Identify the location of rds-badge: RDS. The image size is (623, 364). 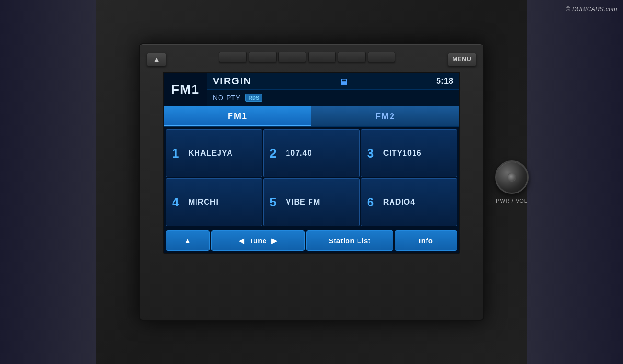
(254, 98).